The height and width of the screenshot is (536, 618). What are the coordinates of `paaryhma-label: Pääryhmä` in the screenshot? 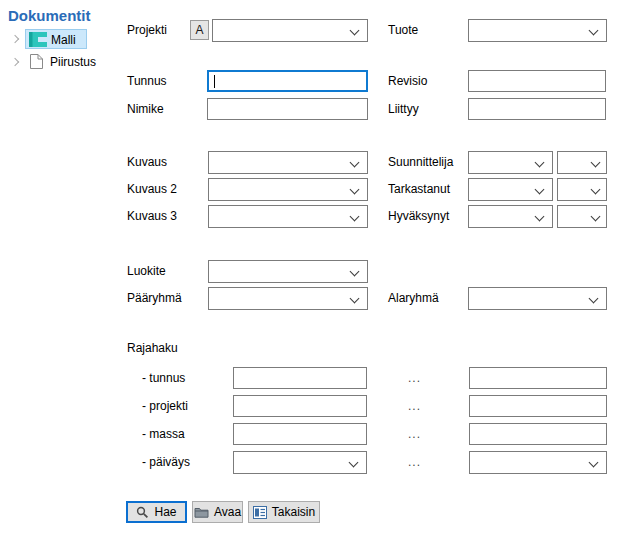 It's located at (154, 298).